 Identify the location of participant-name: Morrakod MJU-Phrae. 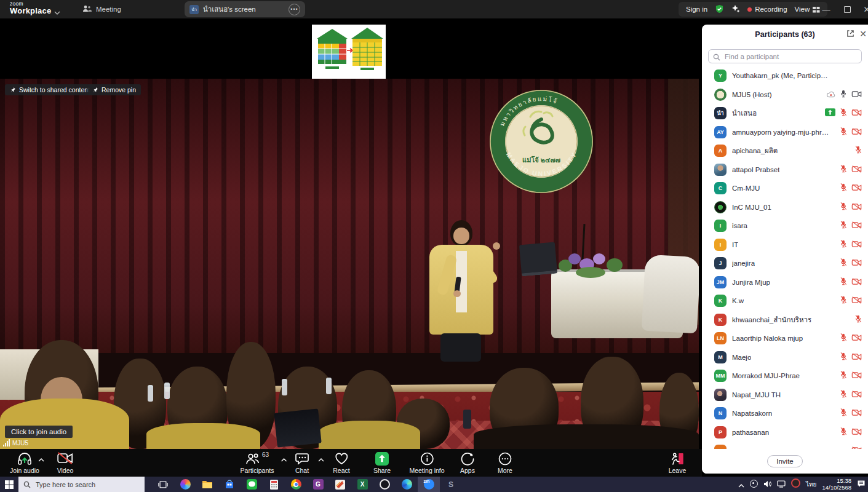
(766, 376).